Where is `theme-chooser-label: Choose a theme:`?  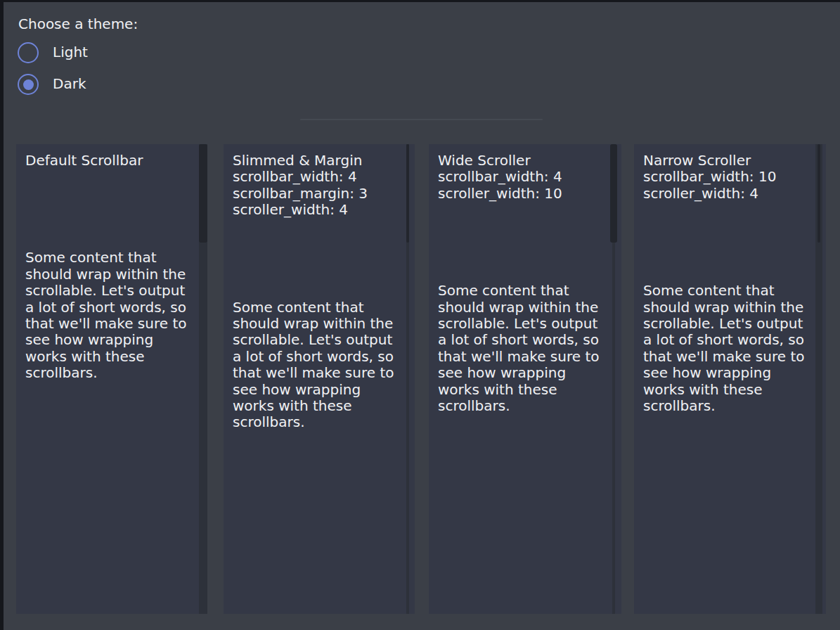
theme-chooser-label: Choose a theme: is located at coordinates (78, 24).